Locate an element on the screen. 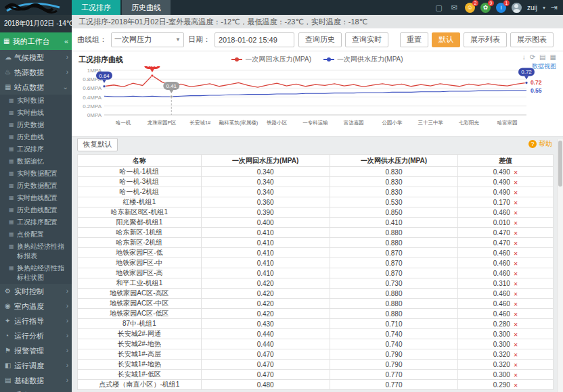 This screenshot has height=392, width=563. restore-default-button: 恢复默认 is located at coordinates (97, 145).